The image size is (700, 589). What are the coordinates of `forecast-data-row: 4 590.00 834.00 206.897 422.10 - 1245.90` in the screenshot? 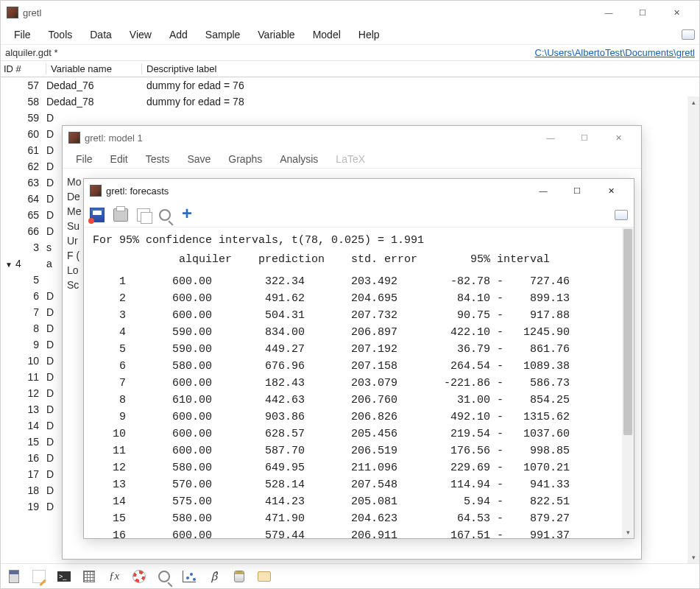 It's located at (359, 333).